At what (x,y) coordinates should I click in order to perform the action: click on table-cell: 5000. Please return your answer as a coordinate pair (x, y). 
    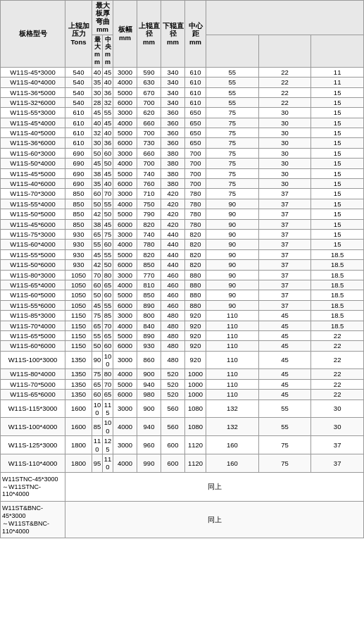
    Looking at the image, I should click on (125, 214).